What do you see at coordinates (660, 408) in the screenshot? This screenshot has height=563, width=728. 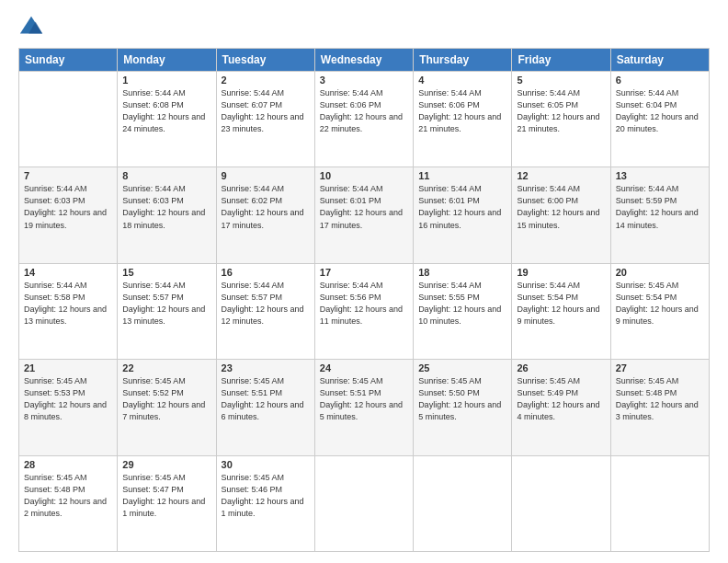 I see `cell-3-6: 27Sunrise: 5:45 AMSunset: 5:48 PMDayligh…` at bounding box center [660, 408].